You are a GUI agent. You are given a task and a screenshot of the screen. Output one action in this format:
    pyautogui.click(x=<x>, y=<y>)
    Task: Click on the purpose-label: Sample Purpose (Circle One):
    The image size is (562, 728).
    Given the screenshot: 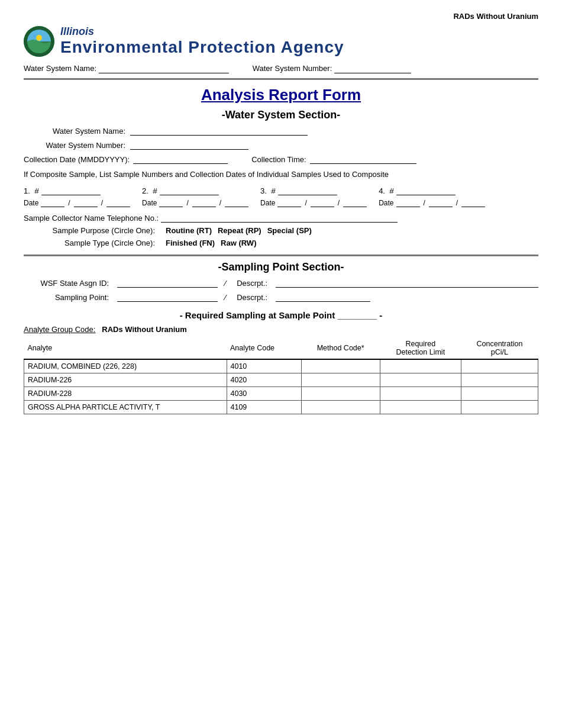 What is the action you would take?
    pyautogui.click(x=92, y=231)
    